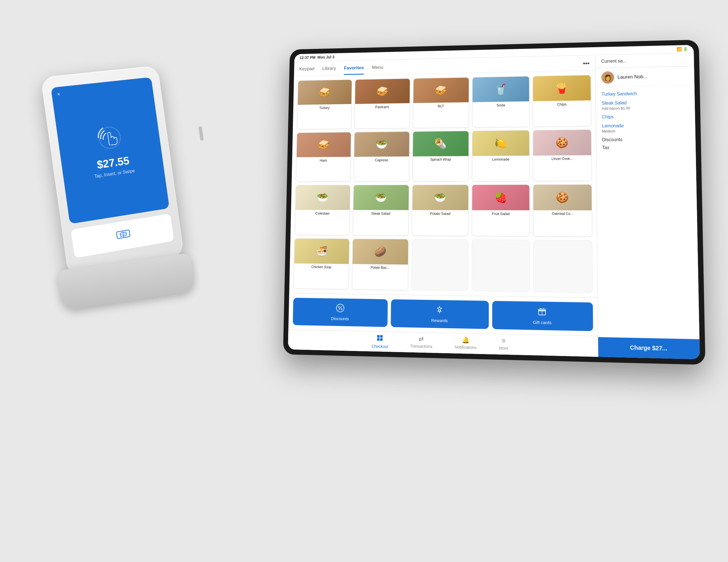 The width and height of the screenshot is (728, 562). Describe the element at coordinates (501, 159) in the screenshot. I see `lemonade-label: Lemonade` at that location.